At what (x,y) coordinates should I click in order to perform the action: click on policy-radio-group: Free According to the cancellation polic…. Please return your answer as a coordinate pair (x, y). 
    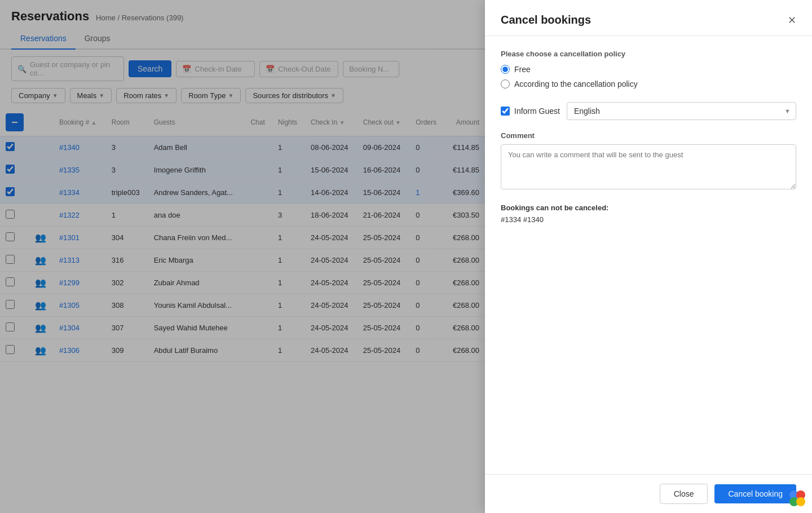
    Looking at the image, I should click on (648, 77).